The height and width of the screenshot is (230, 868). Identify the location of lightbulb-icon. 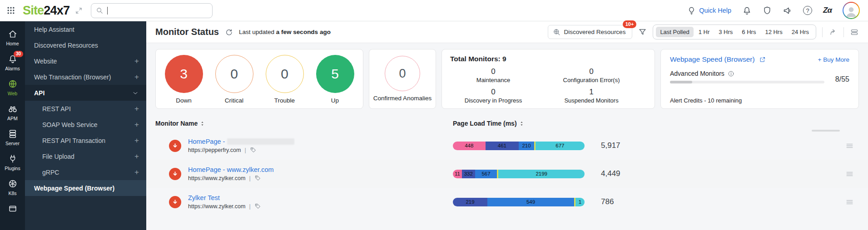
(691, 11).